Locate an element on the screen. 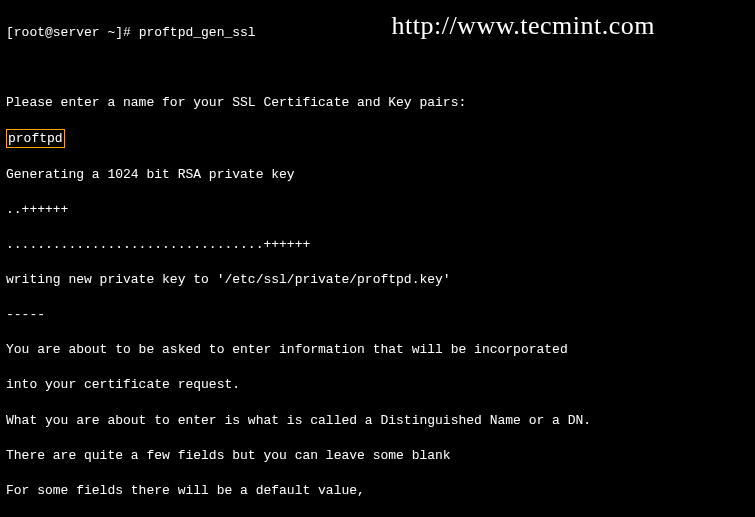  info-line-5: For some fields there will be a default … is located at coordinates (378, 491).